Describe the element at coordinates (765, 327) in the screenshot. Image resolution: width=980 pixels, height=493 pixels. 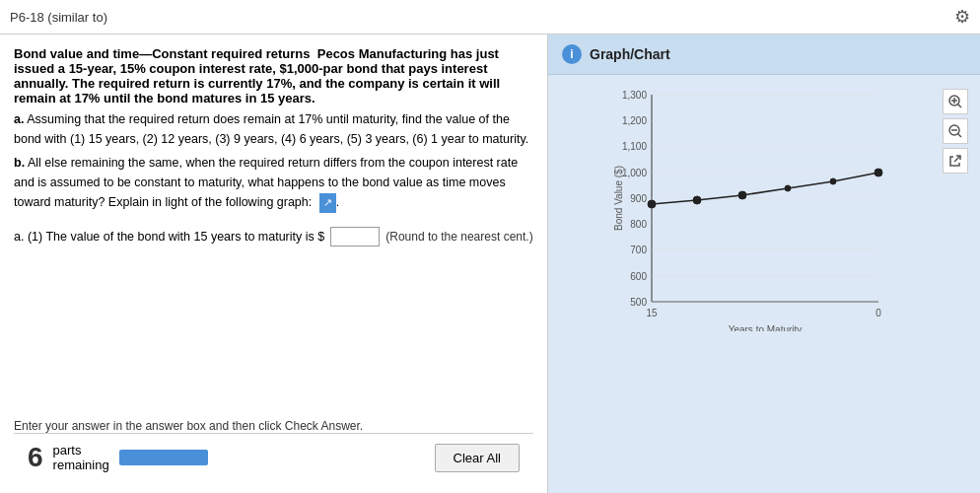
I see `svg-text: Years to Maturity` at that location.